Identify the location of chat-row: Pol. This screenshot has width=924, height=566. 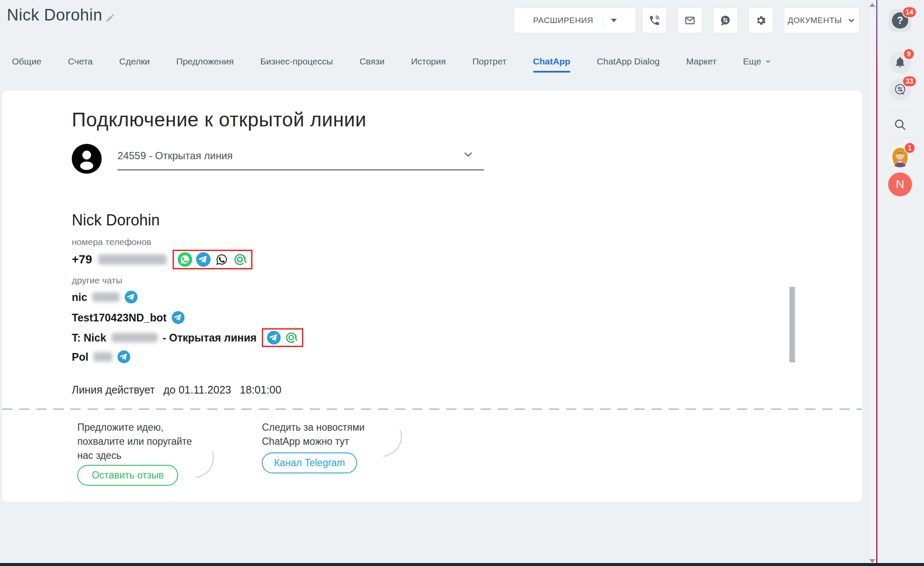
(101, 357).